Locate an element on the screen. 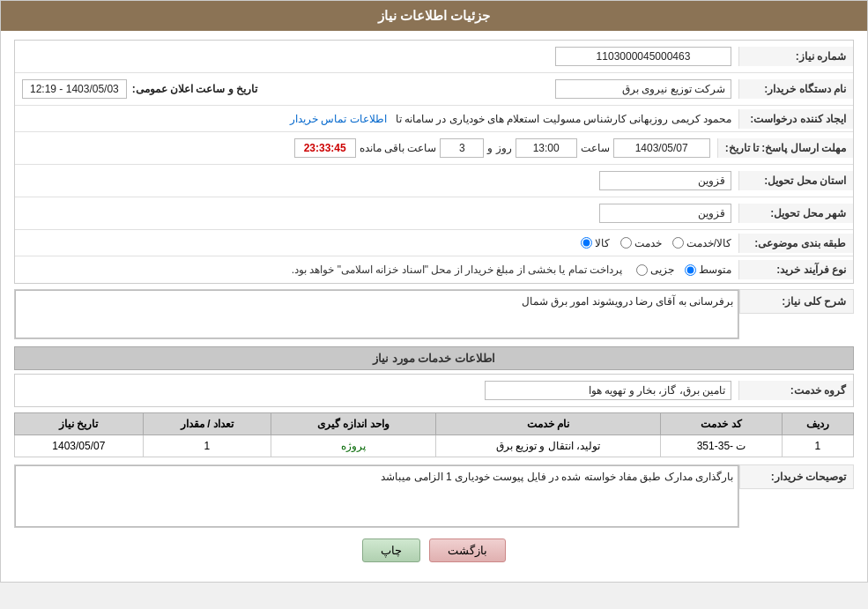 Image resolution: width=868 pixels, height=609 pixels. category-option-1: کالا is located at coordinates (596, 243).